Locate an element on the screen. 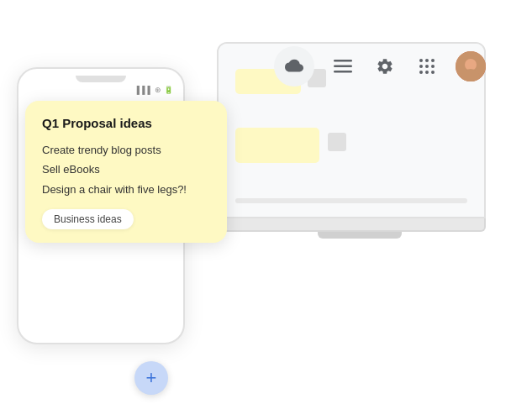 This screenshot has width=511, height=420. note-card: Q1 Proposal ideas Create trendy blog pos… is located at coordinates (126, 171).